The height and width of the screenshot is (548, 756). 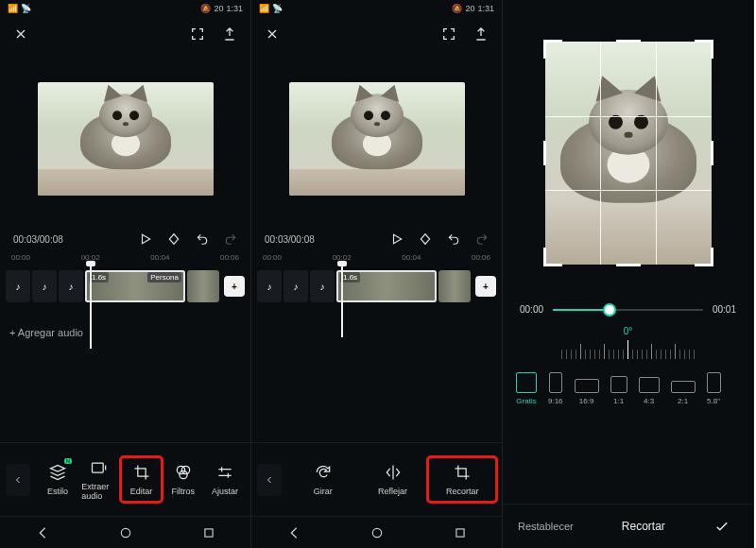 I want to click on add-audio-button: + Agregar audio, so click(x=125, y=333).